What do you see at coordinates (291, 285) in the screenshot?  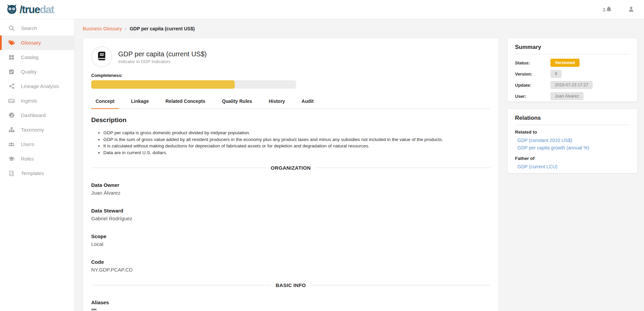 I see `basic-info-divider-label: BASIC INFO` at bounding box center [291, 285].